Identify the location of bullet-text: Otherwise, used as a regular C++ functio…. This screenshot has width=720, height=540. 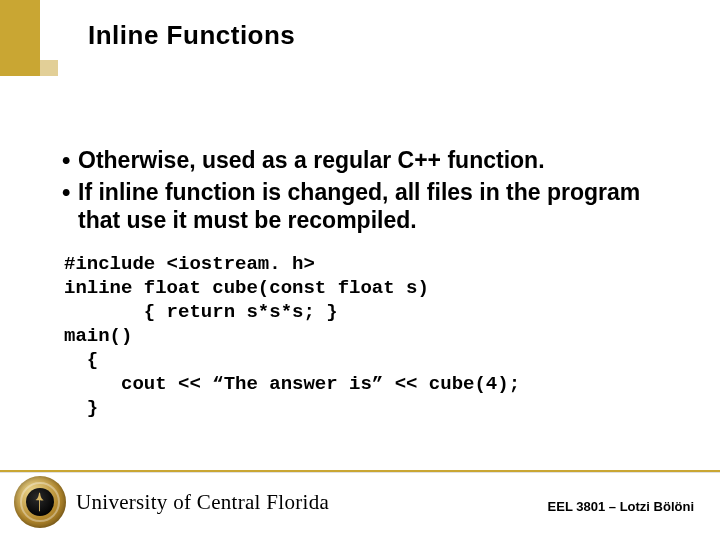
(378, 160).